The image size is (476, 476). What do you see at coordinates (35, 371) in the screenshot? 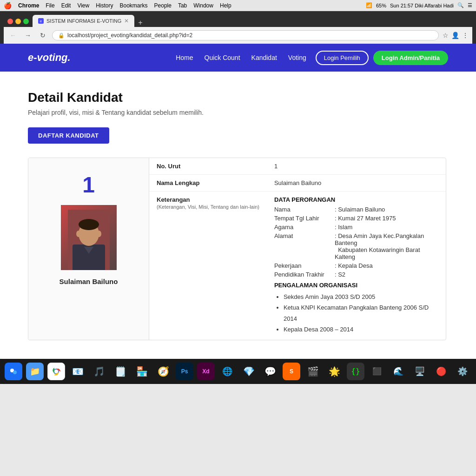
I see `dock-files: 📁` at bounding box center [35, 371].